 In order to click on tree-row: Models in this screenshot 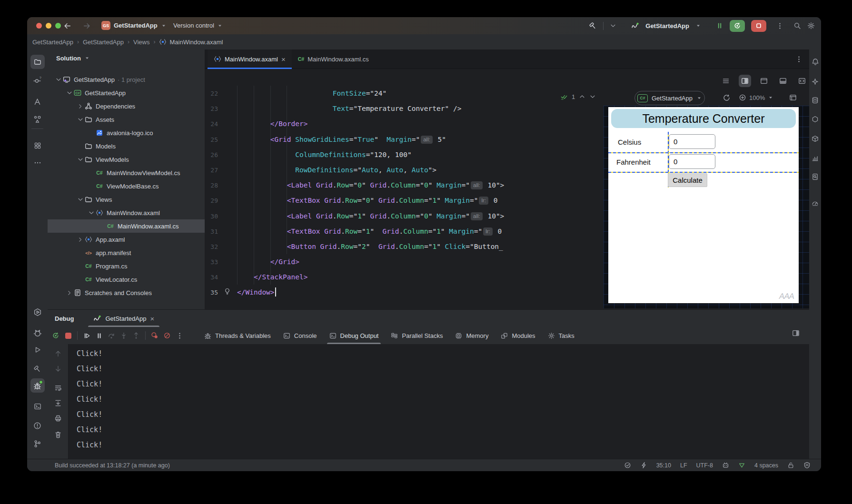, I will do `click(126, 146)`.